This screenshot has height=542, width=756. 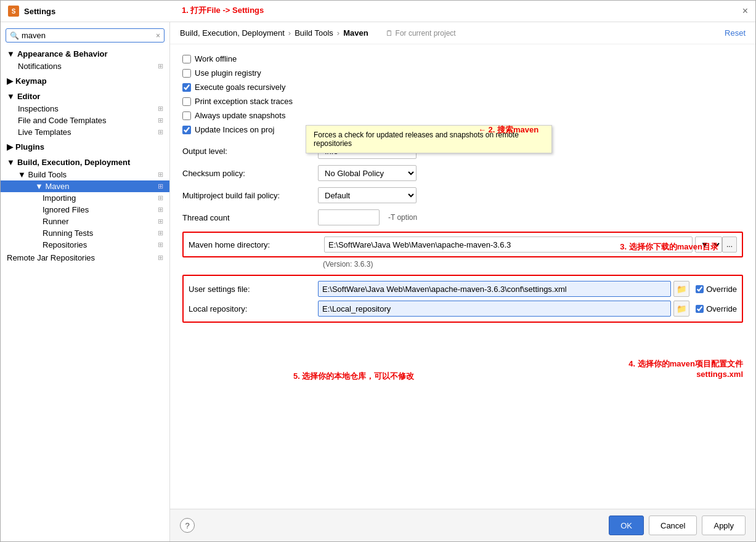 I want to click on multiproject-policy-select: Default Never Always AtEnd AtFailure, so click(x=367, y=195).